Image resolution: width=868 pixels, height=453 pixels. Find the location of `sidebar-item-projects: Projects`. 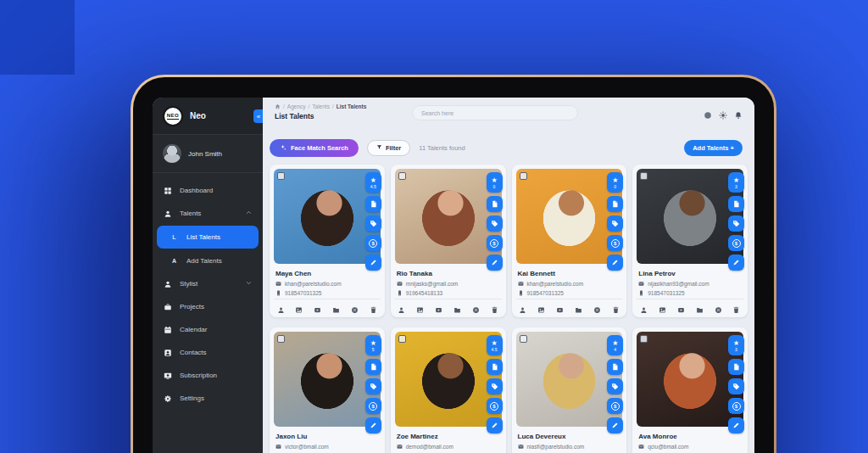

sidebar-item-projects: Projects is located at coordinates (208, 307).